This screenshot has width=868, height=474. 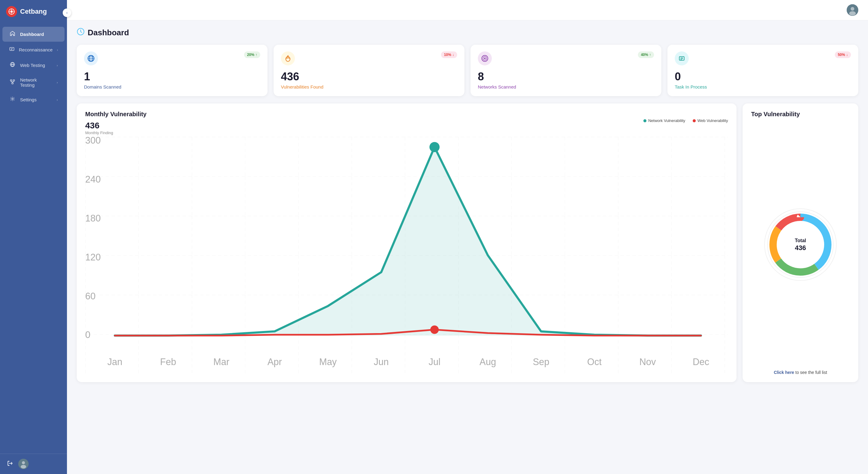 I want to click on task-in-process-value: 0, so click(x=763, y=77).